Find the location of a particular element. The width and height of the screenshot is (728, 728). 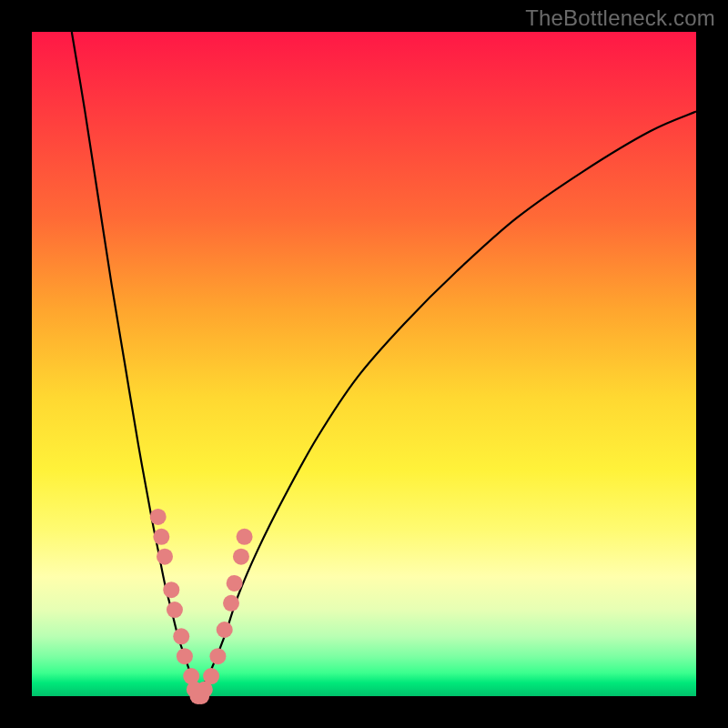

marker-group is located at coordinates (202, 606).